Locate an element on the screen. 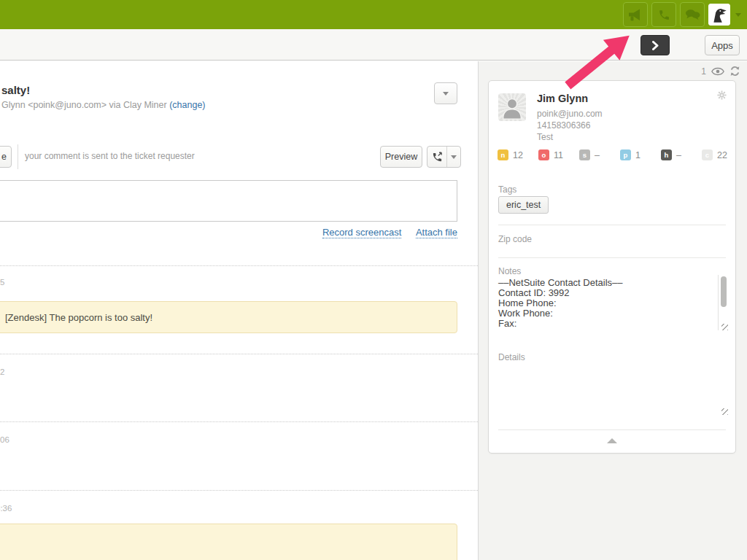 Image resolution: width=747 pixels, height=560 pixels. chevron-right-icon is located at coordinates (655, 45).